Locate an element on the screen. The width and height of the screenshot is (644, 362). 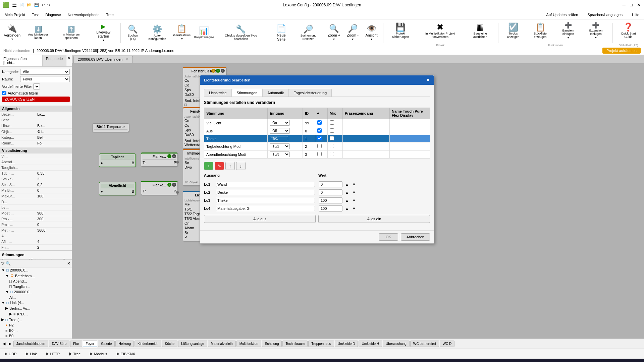
open-icon: 📂 is located at coordinates (29, 5).